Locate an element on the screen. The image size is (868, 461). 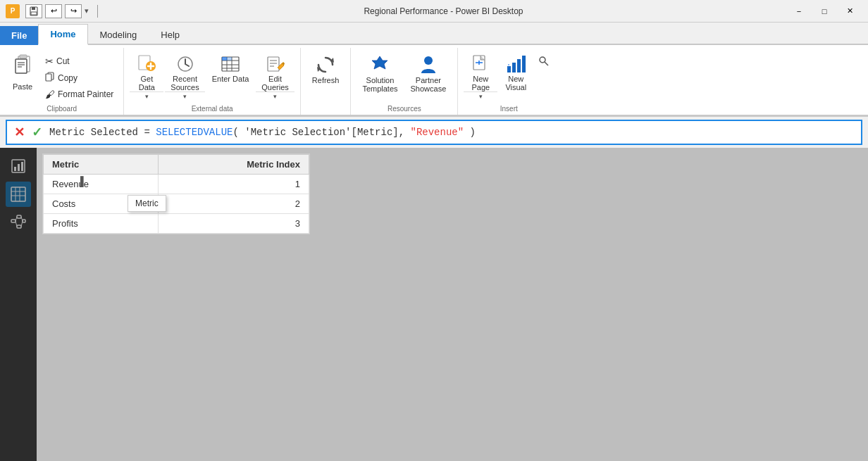
recent-sources-arrow: ▾ is located at coordinates (185, 96).